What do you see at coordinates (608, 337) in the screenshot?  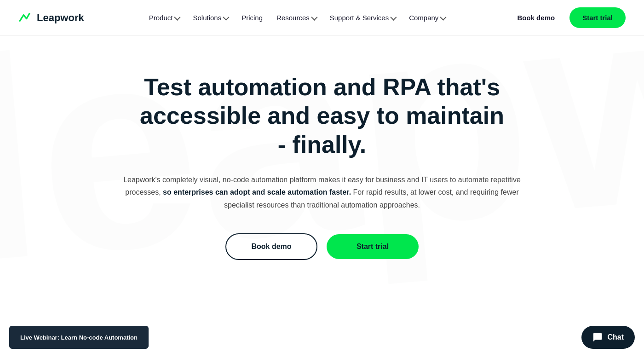 I see `chat-widget: Chat` at bounding box center [608, 337].